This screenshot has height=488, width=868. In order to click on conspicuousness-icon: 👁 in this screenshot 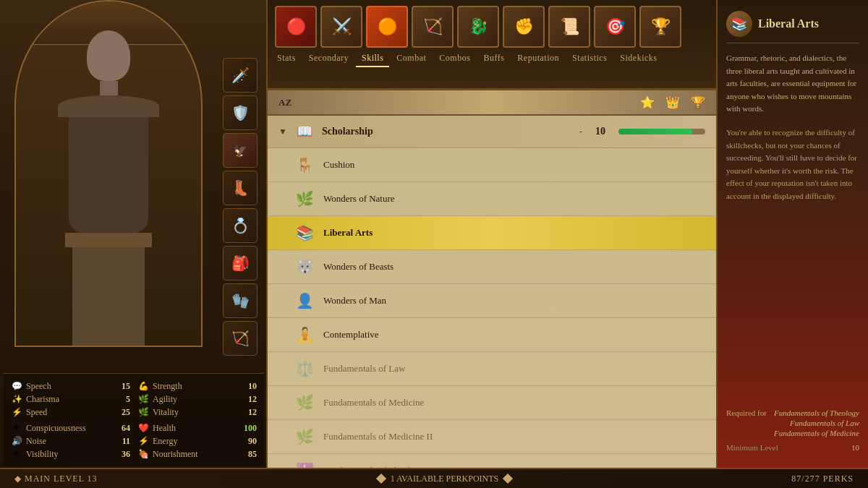, I will do `click(17, 428)`.